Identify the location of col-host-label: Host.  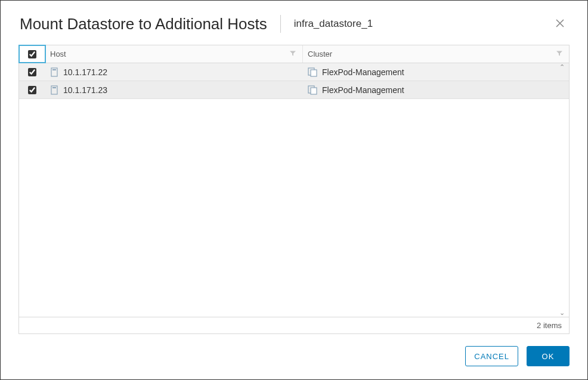
(58, 54).